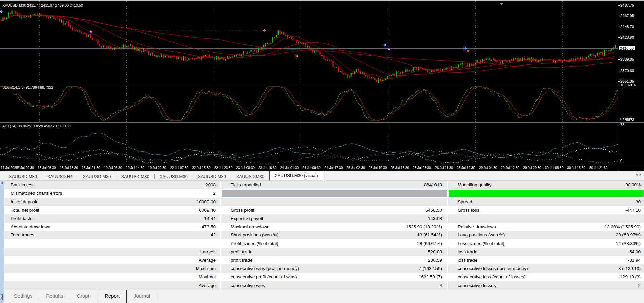 The height and width of the screenshot is (303, 644). What do you see at coordinates (248, 286) in the screenshot?
I see `report-label: consecutive wins` at bounding box center [248, 286].